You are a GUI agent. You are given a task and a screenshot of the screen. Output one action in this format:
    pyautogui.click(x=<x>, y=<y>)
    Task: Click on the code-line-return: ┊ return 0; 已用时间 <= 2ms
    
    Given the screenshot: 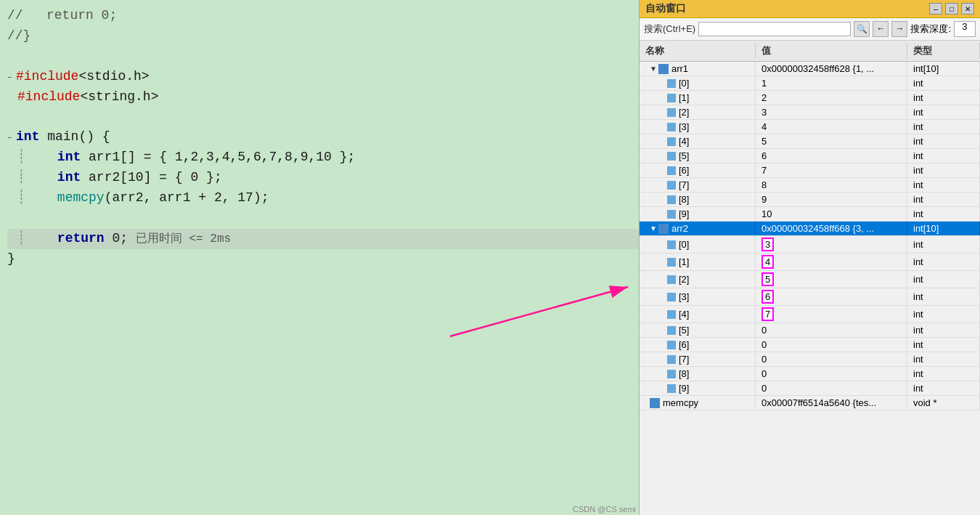 What is the action you would take?
    pyautogui.click(x=323, y=239)
    